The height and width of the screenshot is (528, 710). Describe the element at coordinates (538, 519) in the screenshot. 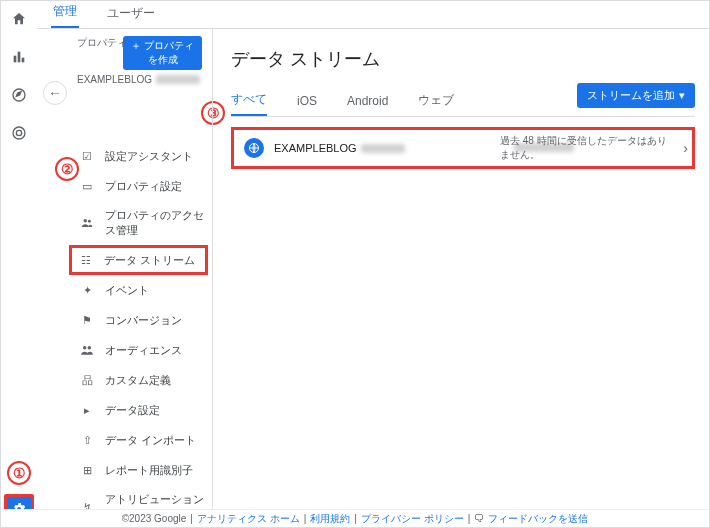

I see `footer-link-feedback: フィードバックを送信` at that location.